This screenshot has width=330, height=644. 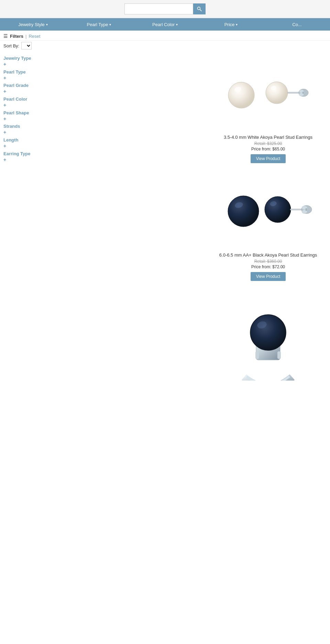 I want to click on product-retail-price-2: $360.00, so click(x=274, y=261).